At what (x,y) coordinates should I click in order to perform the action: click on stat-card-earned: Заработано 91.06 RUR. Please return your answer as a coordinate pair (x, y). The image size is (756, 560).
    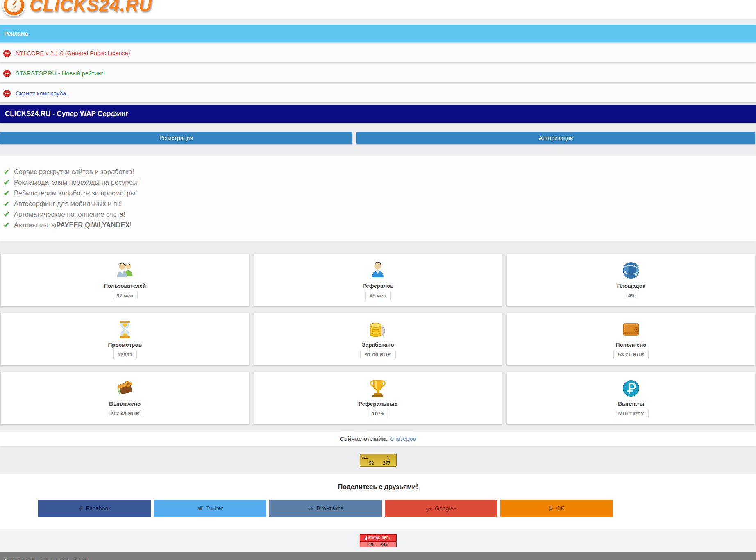
    Looking at the image, I should click on (378, 339).